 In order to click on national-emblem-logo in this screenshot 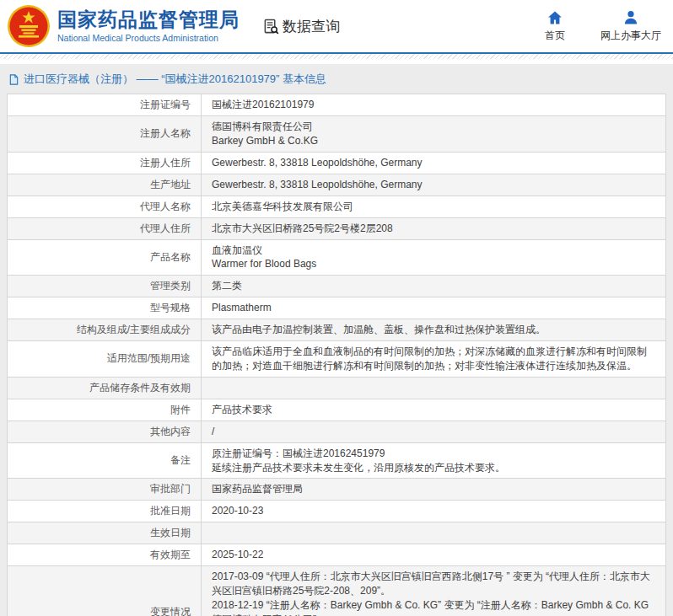, I will do `click(29, 26)`.